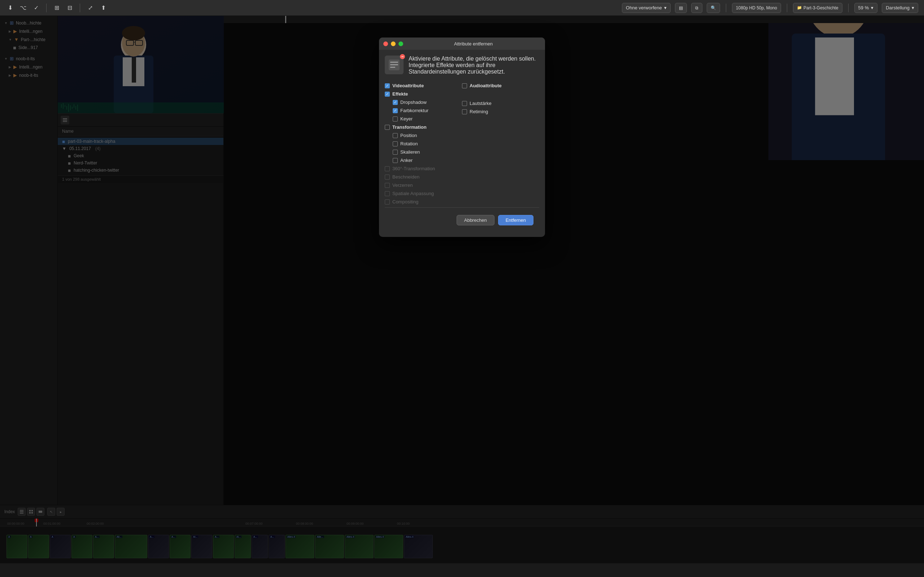 Image resolution: width=924 pixels, height=577 pixels. I want to click on table-icon: ⊟, so click(69, 8).